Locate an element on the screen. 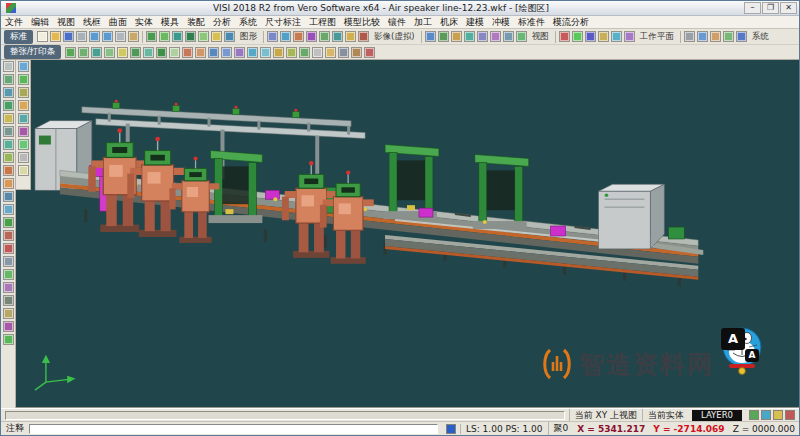 This screenshot has height=436, width=800. erase-icon is located at coordinates (370, 52).